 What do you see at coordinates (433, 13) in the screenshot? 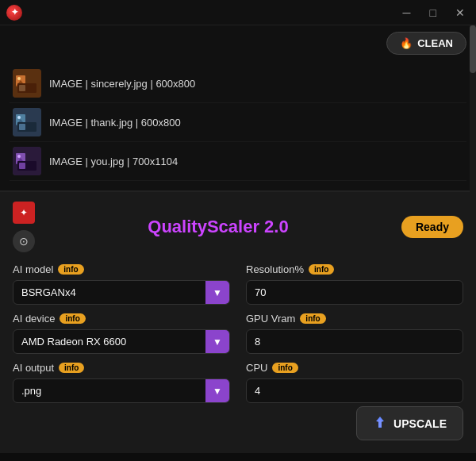
I see `maximize-button: □` at bounding box center [433, 13].